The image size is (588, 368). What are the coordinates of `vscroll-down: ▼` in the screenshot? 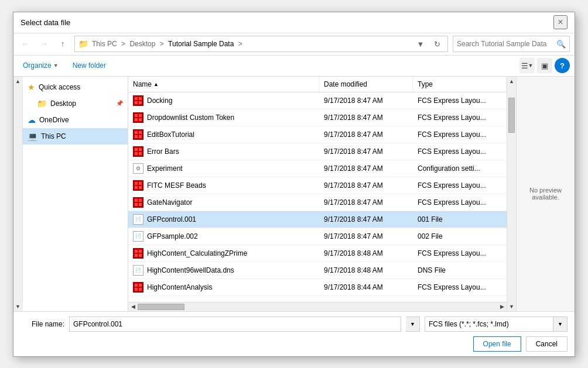 It's located at (512, 307).